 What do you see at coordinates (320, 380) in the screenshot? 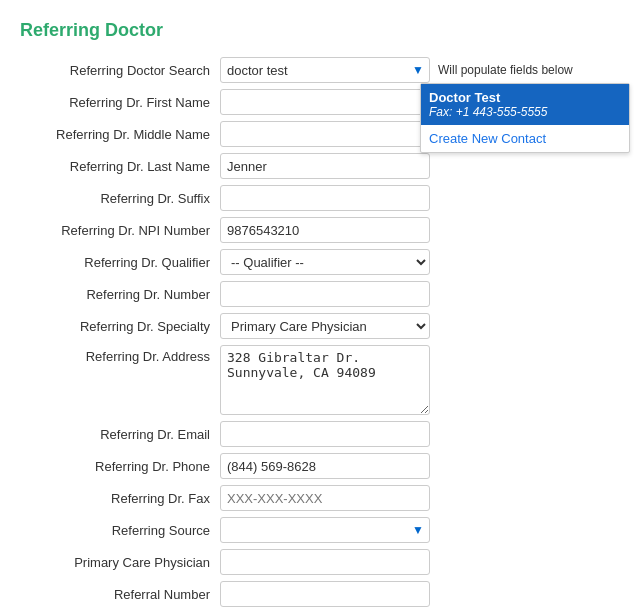
I see `address-row: Referring Dr. Address 328 Gibraltar Dr. …` at bounding box center [320, 380].